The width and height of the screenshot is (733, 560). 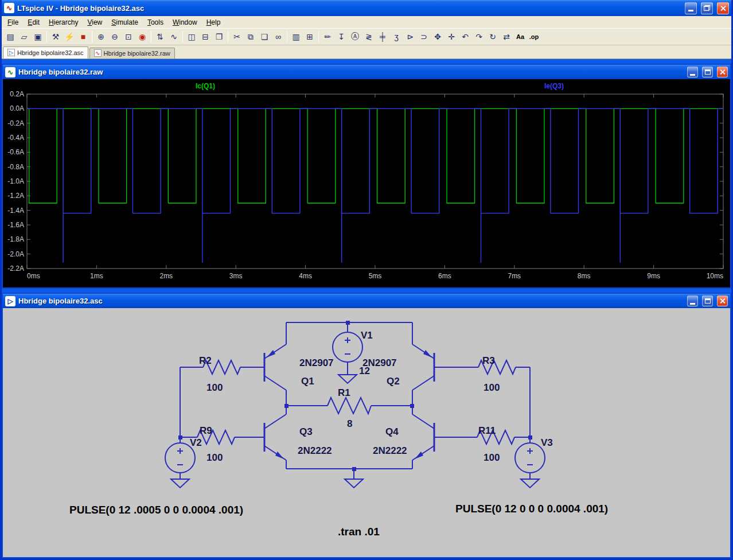 I want to click on label-tran-directive: .tran .01, so click(x=359, y=531).